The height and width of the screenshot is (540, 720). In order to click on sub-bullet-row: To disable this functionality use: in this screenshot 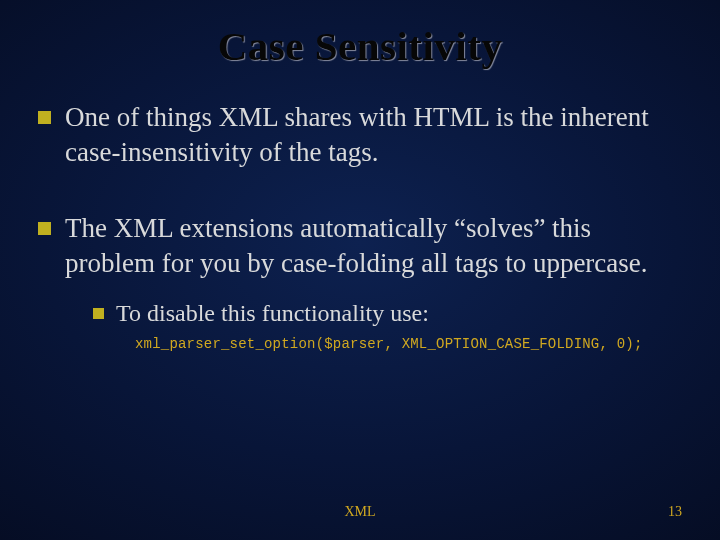, I will do `click(388, 314)`.